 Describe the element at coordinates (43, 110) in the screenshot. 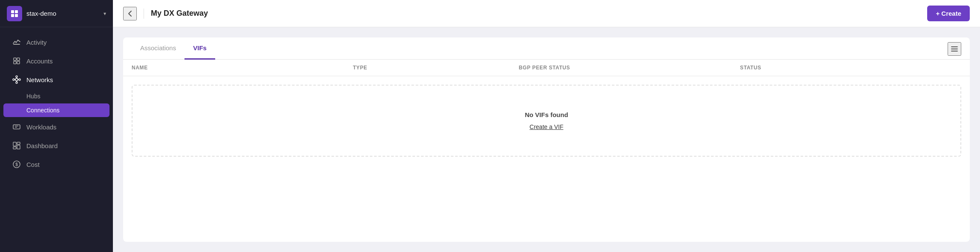

I see `sidebar-item-connections-label: Connections` at that location.